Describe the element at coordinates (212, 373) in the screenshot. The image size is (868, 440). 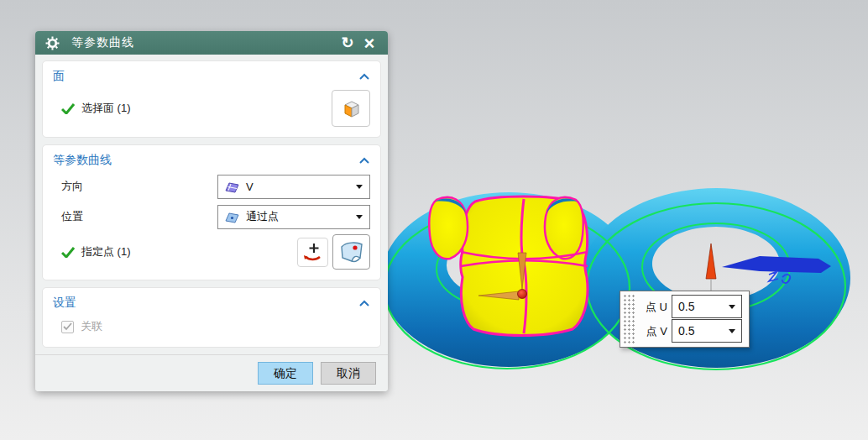
I see `dialog-footer: 确定 取消` at that location.